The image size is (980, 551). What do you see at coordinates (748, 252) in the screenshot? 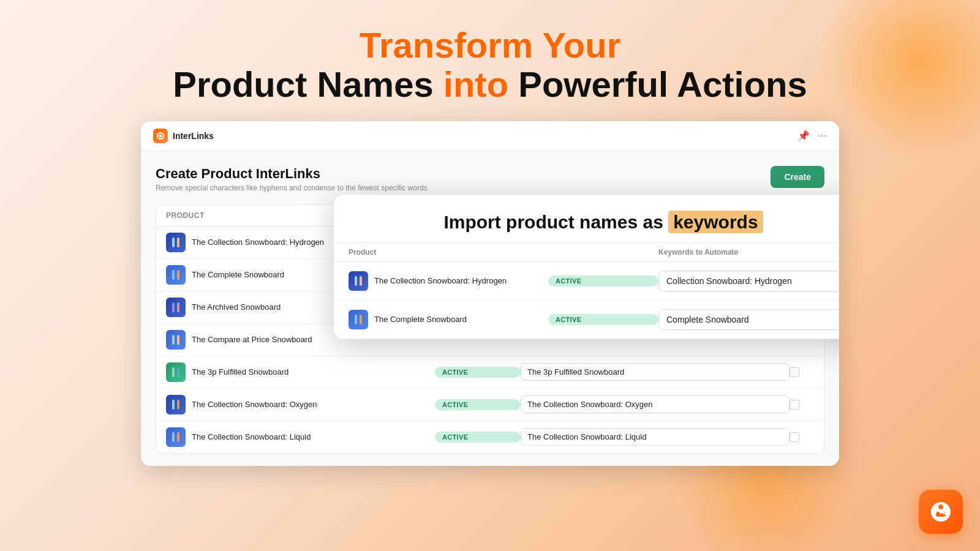
I see `overlay-col-header-keywords: Keywords to Automate` at bounding box center [748, 252].